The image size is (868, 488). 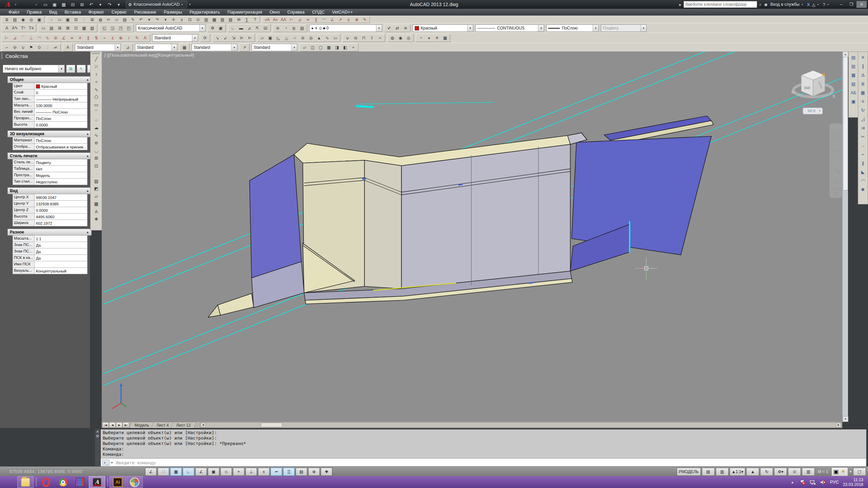 What do you see at coordinates (39, 38) in the screenshot?
I see `dim-radius-icon: ◠` at bounding box center [39, 38].